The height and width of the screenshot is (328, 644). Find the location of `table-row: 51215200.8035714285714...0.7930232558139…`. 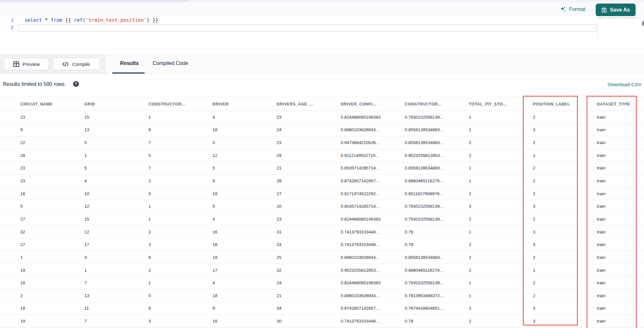

table-row: 51215200.8035714285714...0.7930232558139… is located at coordinates (322, 206).